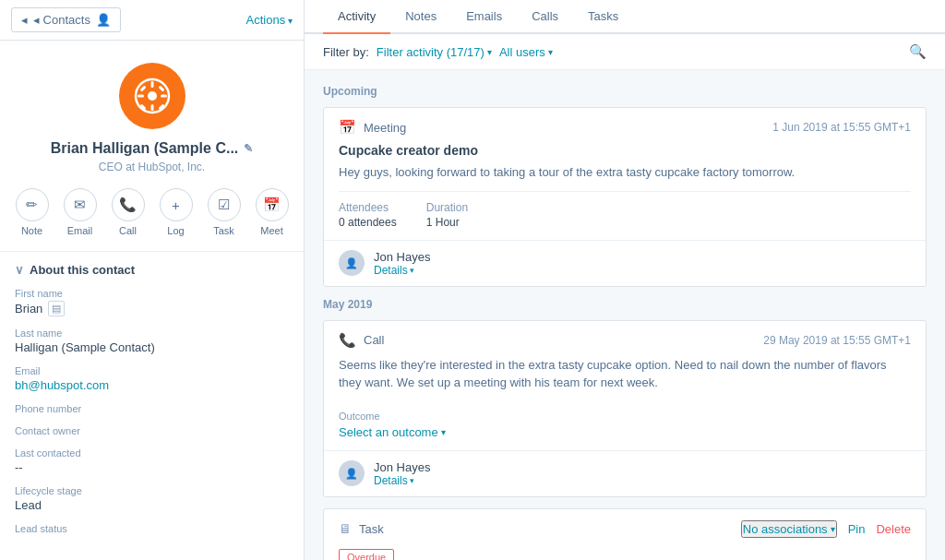  What do you see at coordinates (62, 20) in the screenshot?
I see `contacts-label: ◂ Contacts` at bounding box center [62, 20].